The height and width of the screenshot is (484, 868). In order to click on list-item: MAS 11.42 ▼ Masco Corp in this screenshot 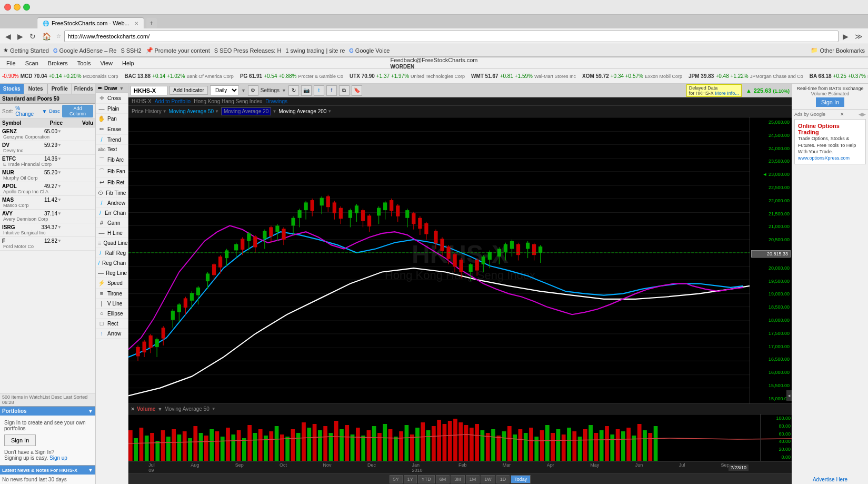, I will do `click(47, 203)`.